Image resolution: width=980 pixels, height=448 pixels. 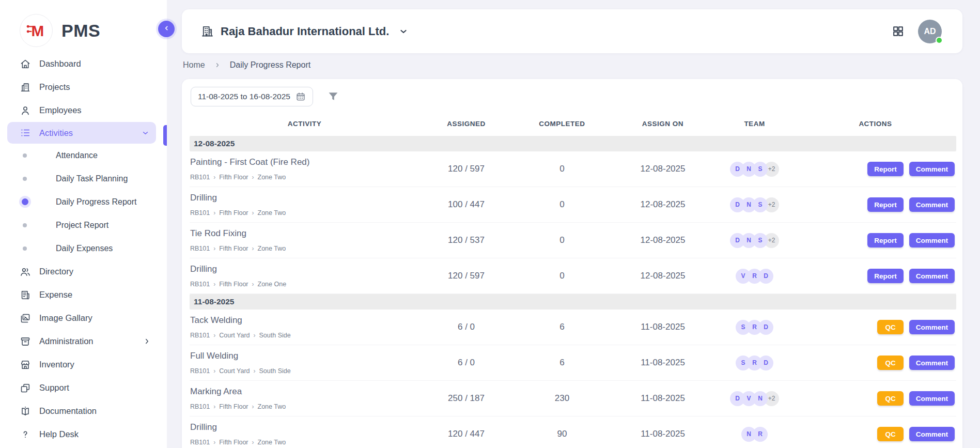 What do you see at coordinates (84, 341) in the screenshot?
I see `sidebar-item-administration: Administration` at bounding box center [84, 341].